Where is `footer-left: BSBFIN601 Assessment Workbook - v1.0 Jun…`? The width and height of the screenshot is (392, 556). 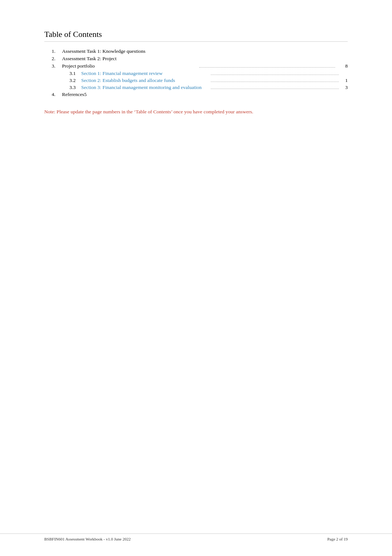 footer-left: BSBFIN601 Assessment Workbook - v1.0 Jun… is located at coordinates (87, 539).